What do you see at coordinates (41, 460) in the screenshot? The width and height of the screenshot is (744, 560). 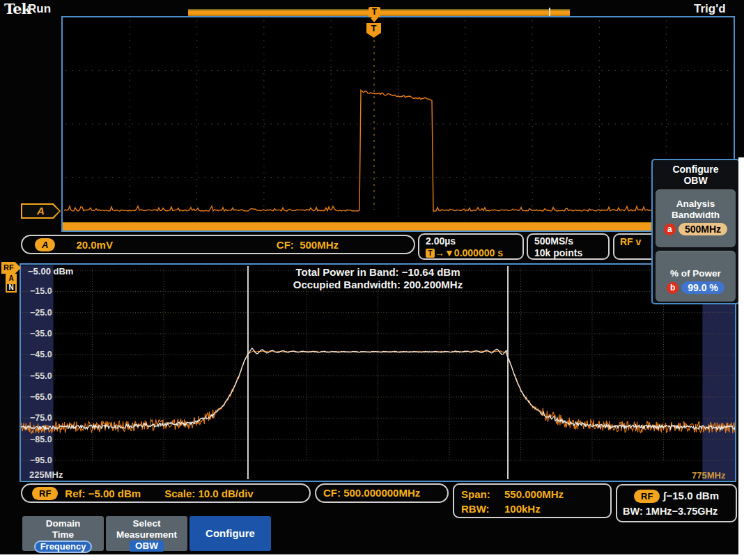 I see `y-axis-tick-label: −95.0` at bounding box center [41, 460].